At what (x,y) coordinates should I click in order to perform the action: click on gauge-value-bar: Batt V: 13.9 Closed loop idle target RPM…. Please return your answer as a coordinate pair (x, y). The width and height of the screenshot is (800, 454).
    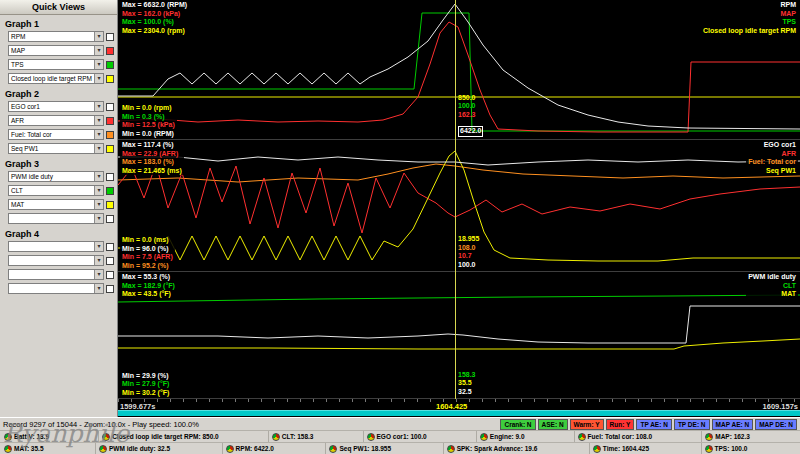
    Looking at the image, I should click on (400, 442).